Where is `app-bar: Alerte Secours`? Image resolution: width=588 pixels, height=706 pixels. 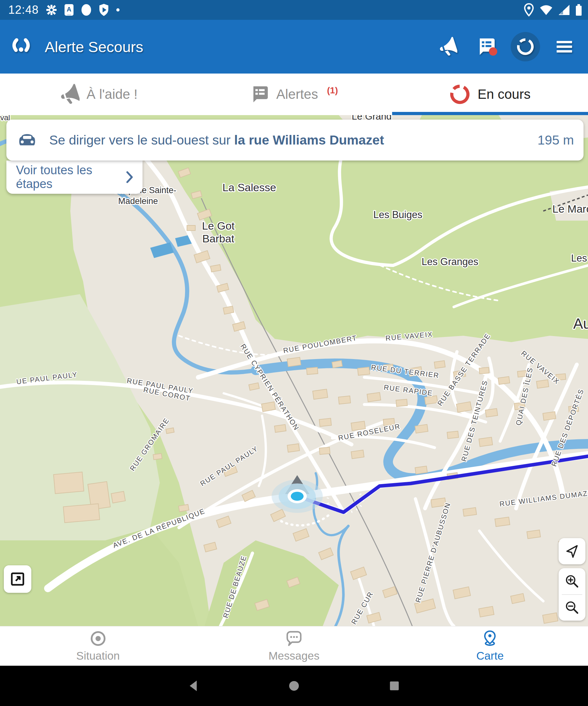
app-bar: Alerte Secours is located at coordinates (294, 47).